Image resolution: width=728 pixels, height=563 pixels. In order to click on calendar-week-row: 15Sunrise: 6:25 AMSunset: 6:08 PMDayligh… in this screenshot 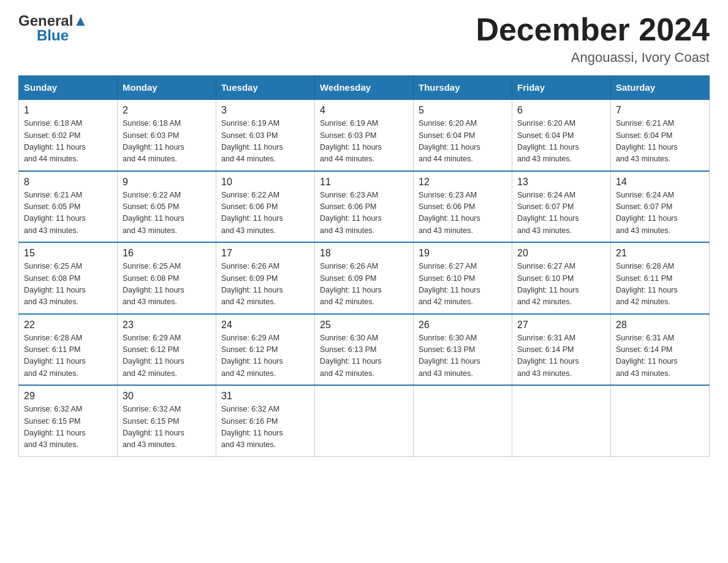, I will do `click(364, 278)`.